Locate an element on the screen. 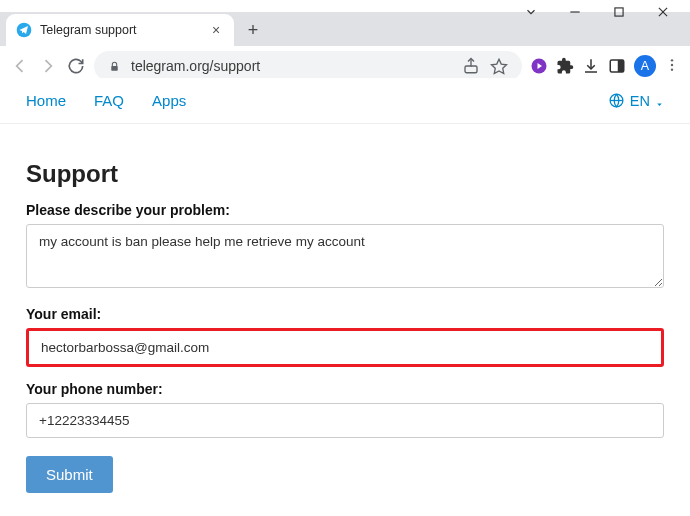 This screenshot has height=516, width=690. extensions-puzzle-icon is located at coordinates (565, 66).